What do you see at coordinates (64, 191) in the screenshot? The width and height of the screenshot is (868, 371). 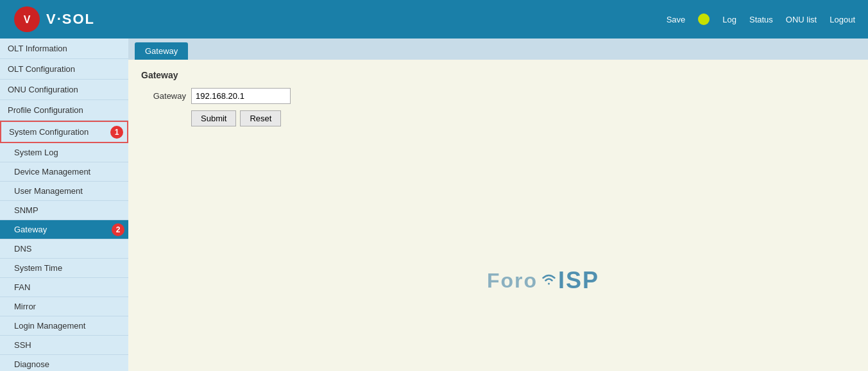 I see `sidebar-sub-user-management: User Management` at bounding box center [64, 191].